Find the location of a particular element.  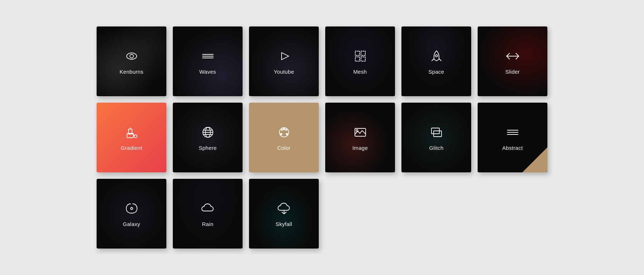

palette-icon is located at coordinates (284, 132).